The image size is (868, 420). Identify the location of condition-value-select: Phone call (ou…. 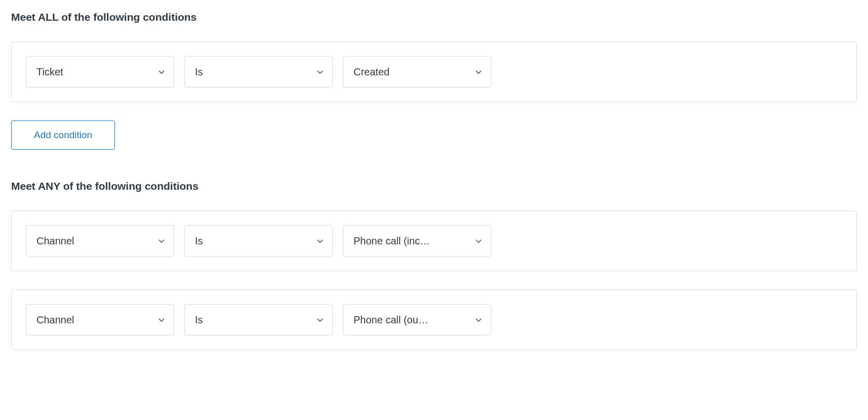
(417, 320).